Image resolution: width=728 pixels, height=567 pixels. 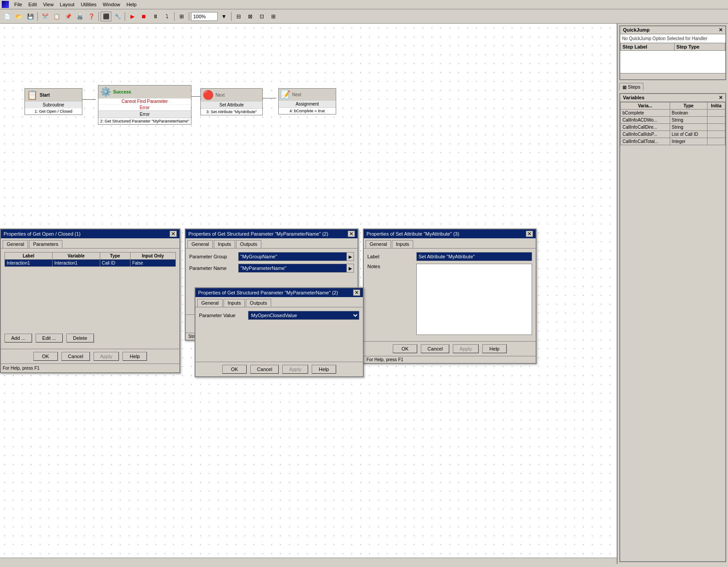 What do you see at coordinates (68, 16) in the screenshot?
I see `toolbar-paste: 📌` at bounding box center [68, 16].